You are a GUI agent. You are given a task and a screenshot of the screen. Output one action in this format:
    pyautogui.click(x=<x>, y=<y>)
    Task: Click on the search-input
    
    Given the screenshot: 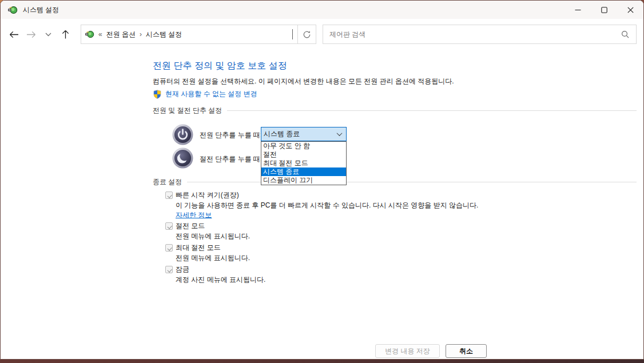 What is the action you would take?
    pyautogui.click(x=472, y=34)
    